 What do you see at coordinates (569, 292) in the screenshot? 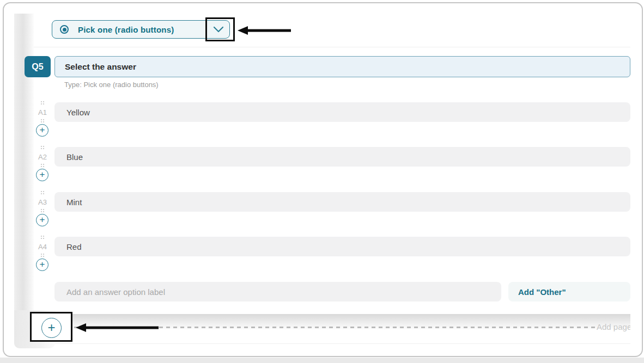
I see `add-other-button: Add "Other"` at bounding box center [569, 292].